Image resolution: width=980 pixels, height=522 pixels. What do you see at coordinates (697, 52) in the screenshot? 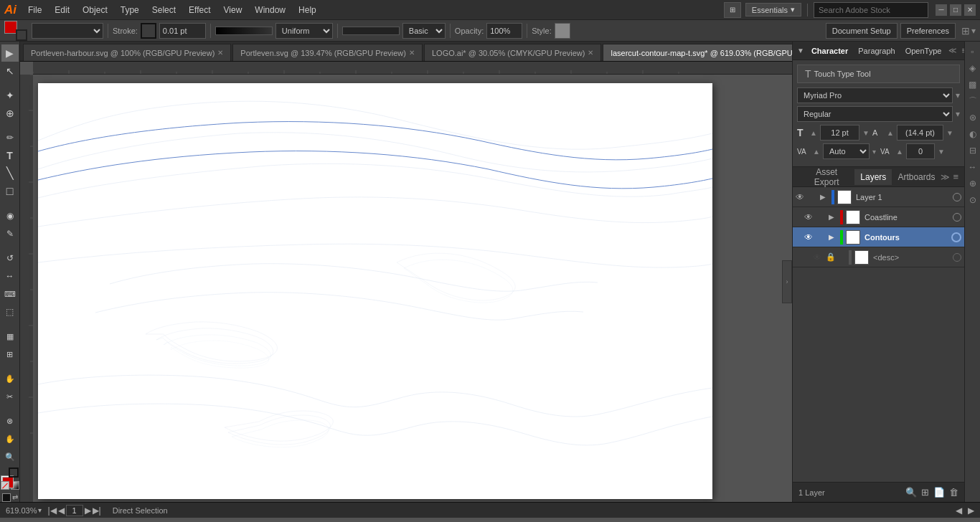
I see `tab-lasercut-contour: lasercut-contour-map-t.svg* @ 619.03% (R…` at bounding box center [697, 52].